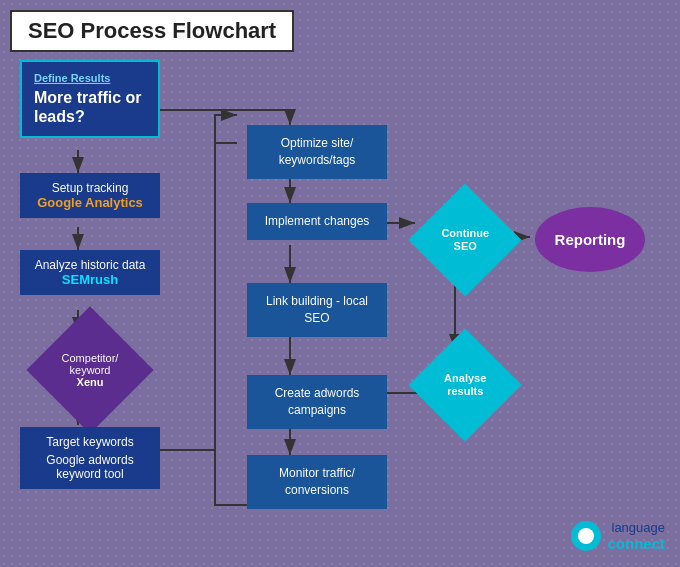 This screenshot has width=680, height=567. What do you see at coordinates (90, 272) in the screenshot?
I see `analyze-historic-box: Analyze historic data SEMrush` at bounding box center [90, 272].